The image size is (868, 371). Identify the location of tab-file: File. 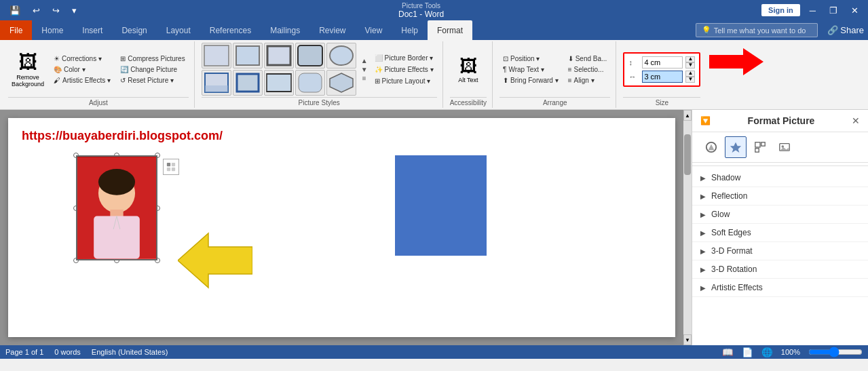
(16, 30).